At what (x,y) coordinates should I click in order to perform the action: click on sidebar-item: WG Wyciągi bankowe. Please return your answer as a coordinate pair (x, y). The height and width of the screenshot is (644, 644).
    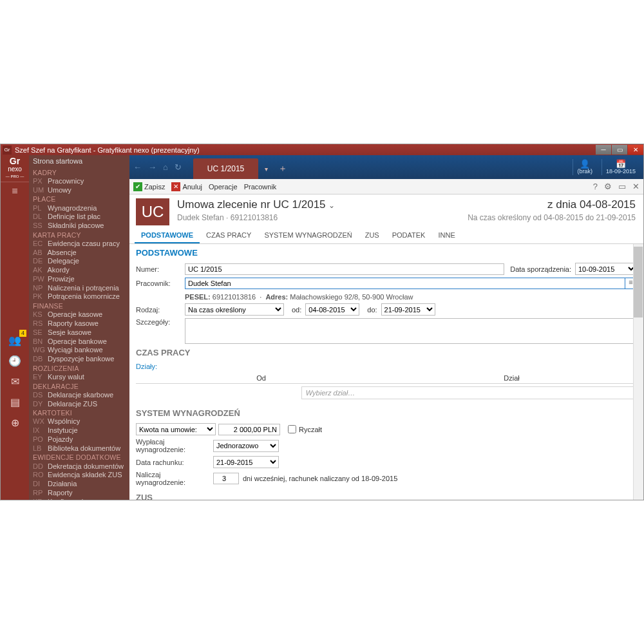
    Looking at the image, I should click on (79, 350).